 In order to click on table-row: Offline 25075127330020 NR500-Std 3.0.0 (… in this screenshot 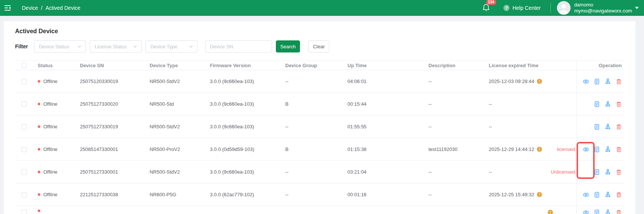, I will do `click(320, 104)`.